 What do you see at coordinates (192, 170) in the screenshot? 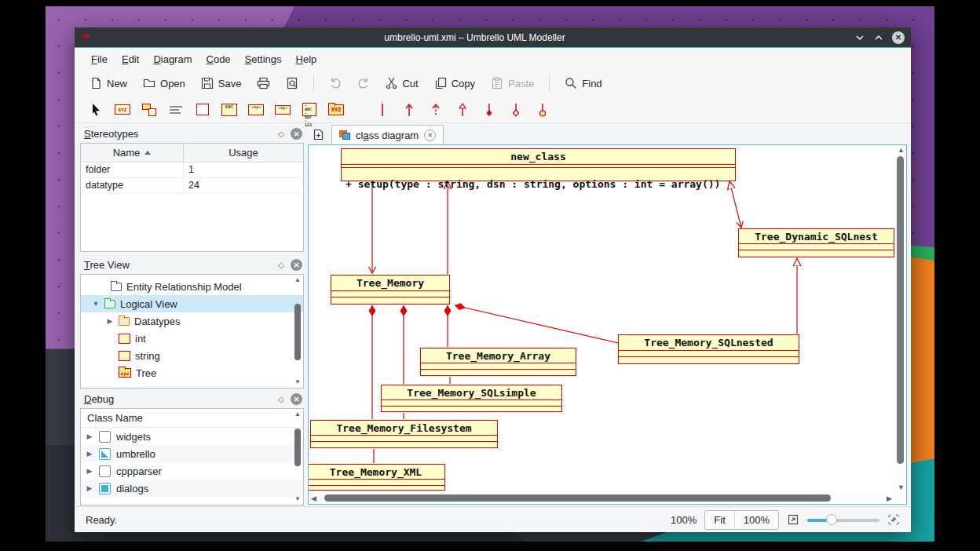
I see `table-row: folder 1` at bounding box center [192, 170].